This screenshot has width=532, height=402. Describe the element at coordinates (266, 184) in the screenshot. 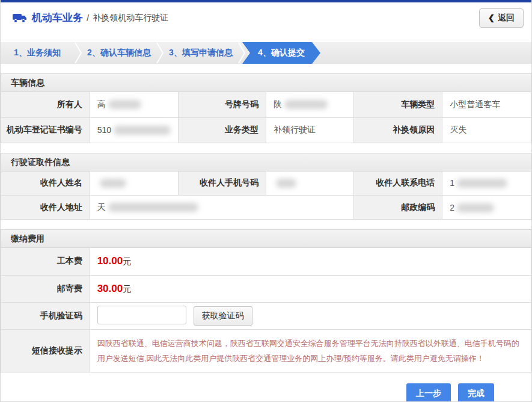

I see `table-row: 收件人姓名 收件人手机号码 收件人联系电话 1` at that location.